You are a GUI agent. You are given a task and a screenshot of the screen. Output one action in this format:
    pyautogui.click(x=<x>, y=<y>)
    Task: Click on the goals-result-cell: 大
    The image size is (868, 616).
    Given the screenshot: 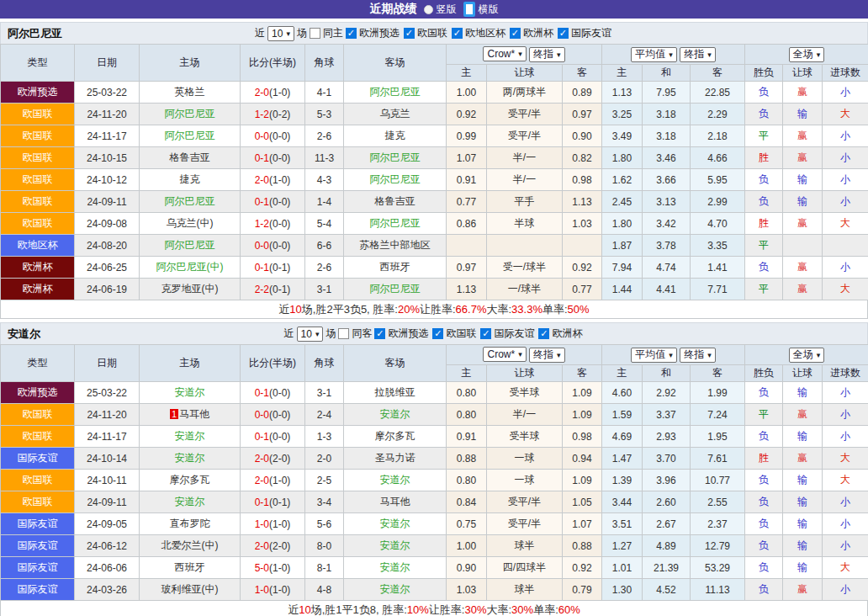 What is the action you would take?
    pyautogui.click(x=845, y=481)
    